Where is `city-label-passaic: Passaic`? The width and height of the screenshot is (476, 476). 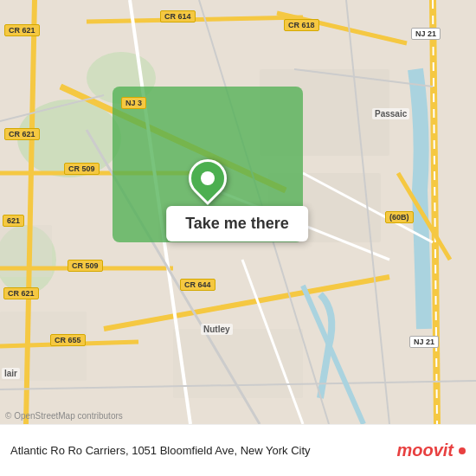 city-label-passaic: Passaic is located at coordinates (391, 114).